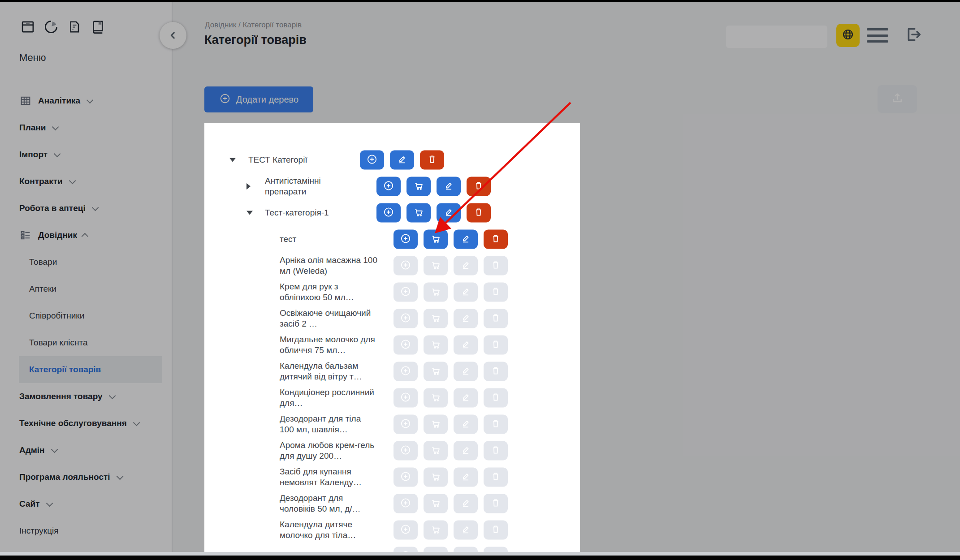 The width and height of the screenshot is (960, 560). I want to click on tree-row: Крем для рук з обліпихою 50 мл…, so click(392, 292).